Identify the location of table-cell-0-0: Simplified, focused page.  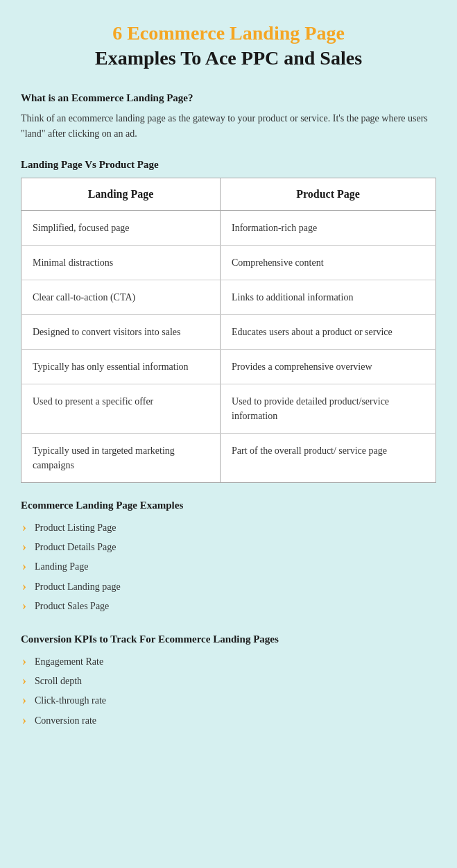
(121, 228).